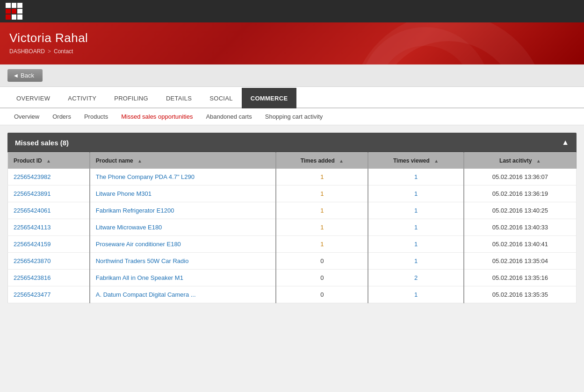  What do you see at coordinates (183, 161) in the screenshot?
I see `col-header-product-name: Product name ▲` at bounding box center [183, 161].